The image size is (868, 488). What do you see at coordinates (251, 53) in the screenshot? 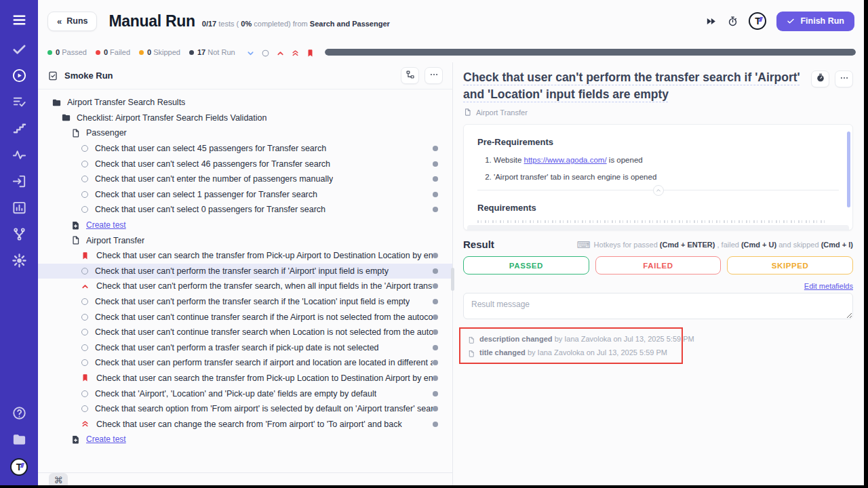
I see `filter-chevron-down-icon` at bounding box center [251, 53].